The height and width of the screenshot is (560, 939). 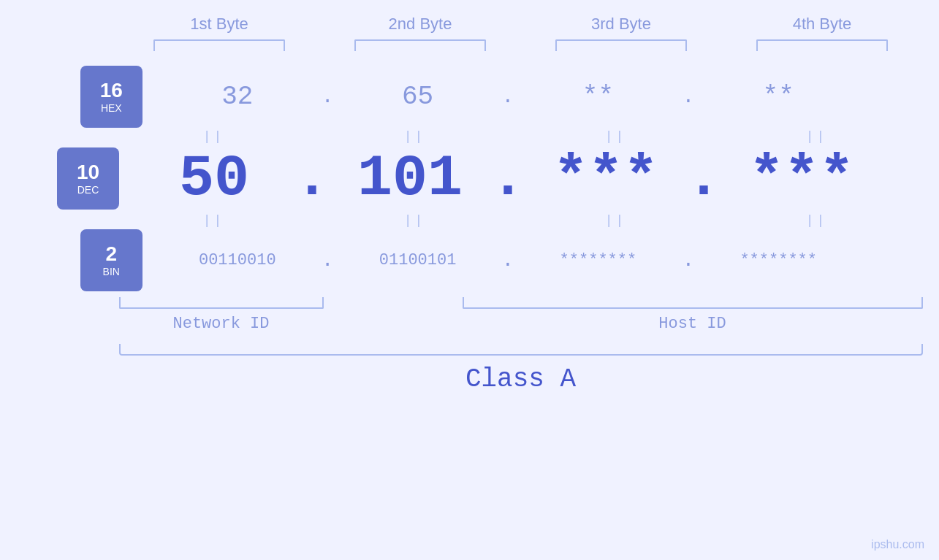 I want to click on hex-byte4: **, so click(x=778, y=96).